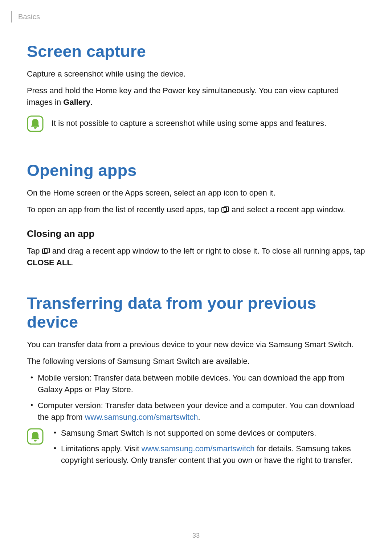  Describe the element at coordinates (196, 449) in the screenshot. I see `note-callout: Samsung Smart Switch is not supported on…` at that location.